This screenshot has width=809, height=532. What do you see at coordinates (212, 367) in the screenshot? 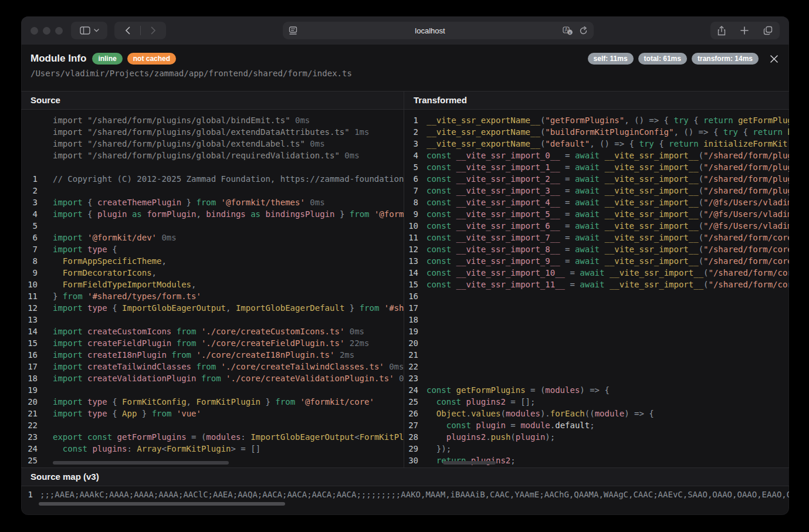
I see `code-line: 17import createTailwindClasses from './c…` at bounding box center [212, 367].